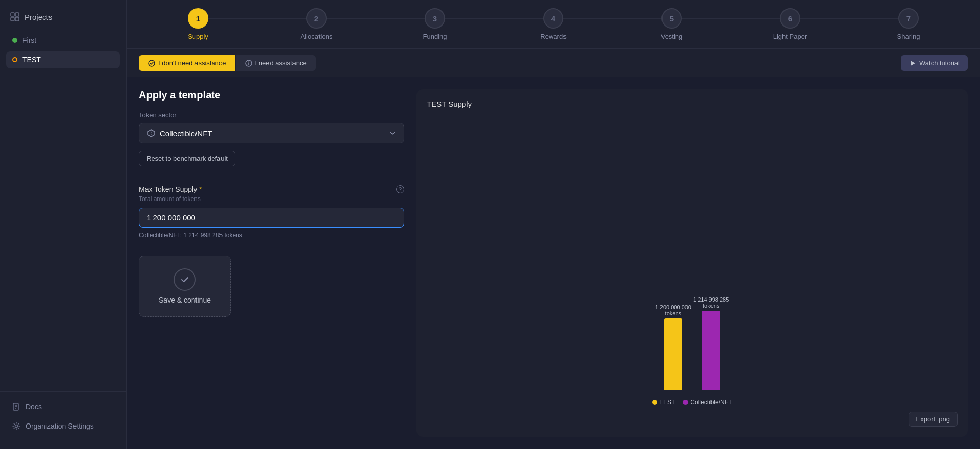 The height and width of the screenshot is (449, 980). What do you see at coordinates (909, 18) in the screenshot?
I see `step-circle-7: 7` at bounding box center [909, 18].